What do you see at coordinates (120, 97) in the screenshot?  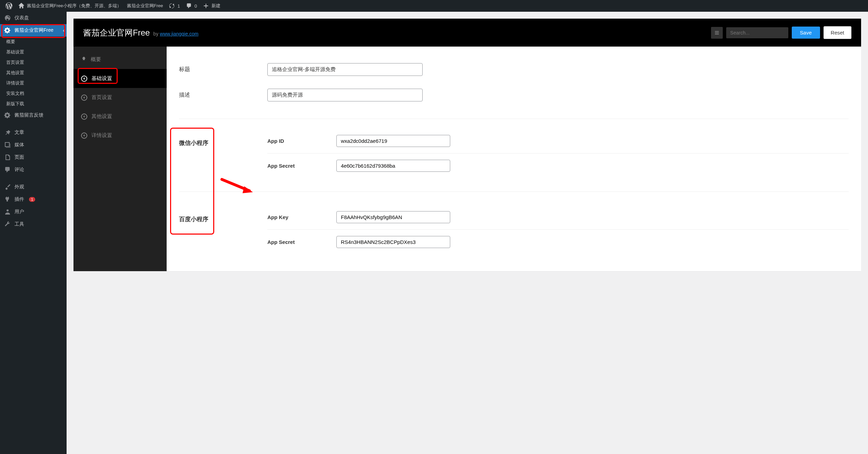 I see `nav-home: + 首页设置` at bounding box center [120, 97].